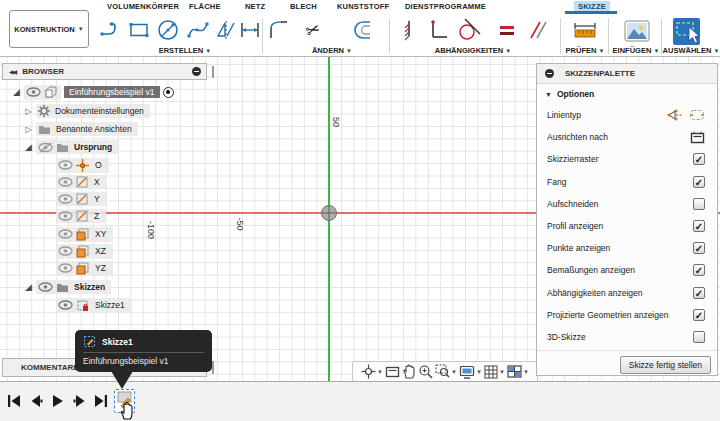 This screenshot has height=421, width=720. Describe the element at coordinates (363, 7) in the screenshot. I see `tab-kunststoff: KUNSTSTOFF` at that location.